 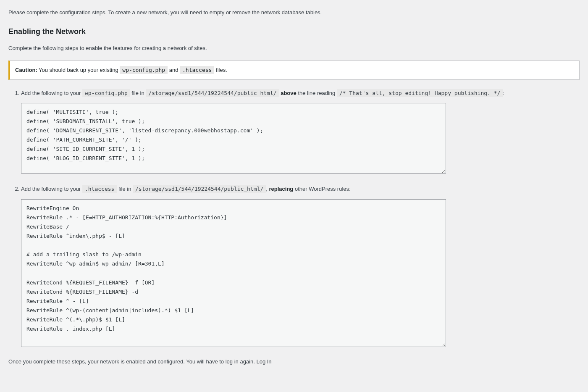 What do you see at coordinates (317, 93) in the screenshot?
I see `step1-linereading: the line reading` at bounding box center [317, 93].